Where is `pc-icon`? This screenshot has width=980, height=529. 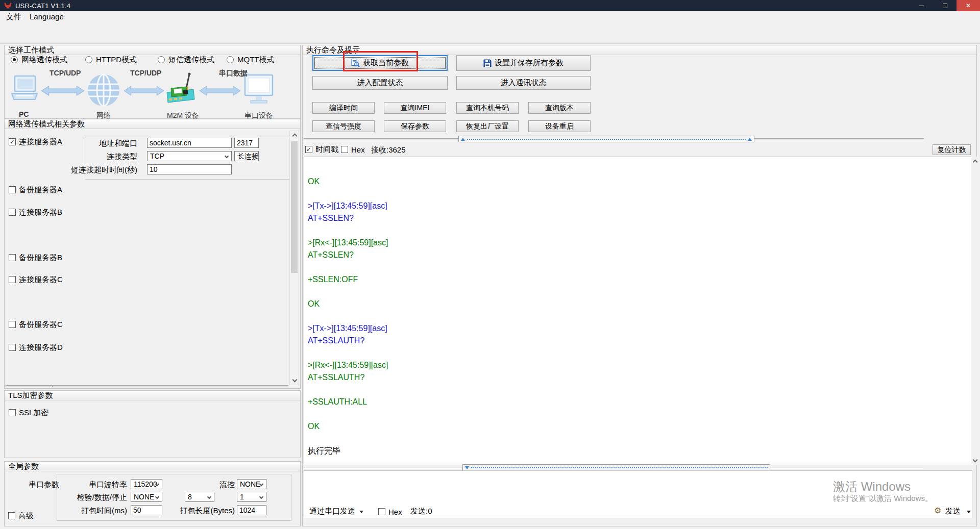 pc-icon is located at coordinates (24, 91).